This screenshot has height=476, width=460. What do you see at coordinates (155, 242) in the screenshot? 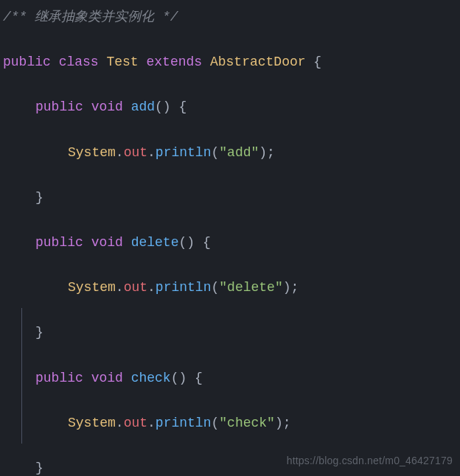
I see `method-delete: delete` at bounding box center [155, 242].